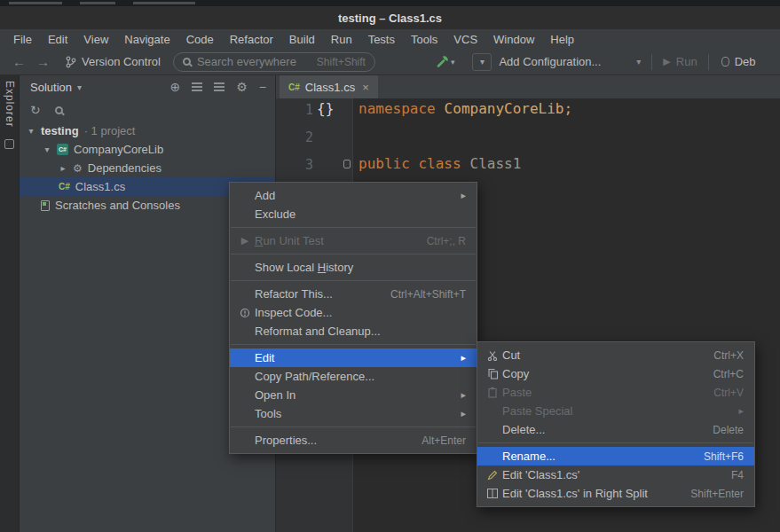 This screenshot has height=532, width=780. I want to click on menu-window: Window, so click(514, 39).